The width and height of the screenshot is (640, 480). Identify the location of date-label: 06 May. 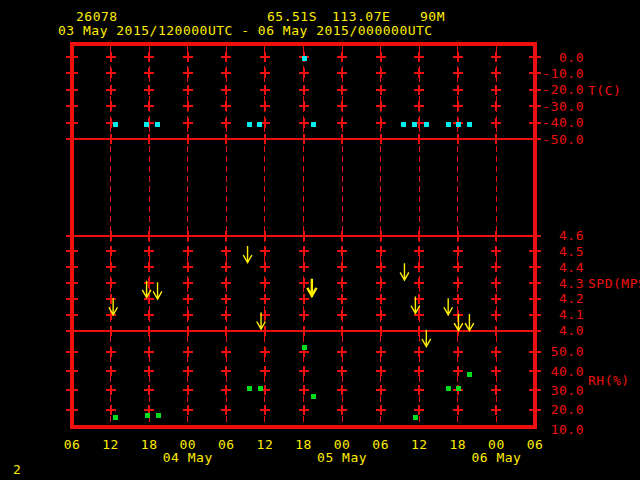
(496, 458).